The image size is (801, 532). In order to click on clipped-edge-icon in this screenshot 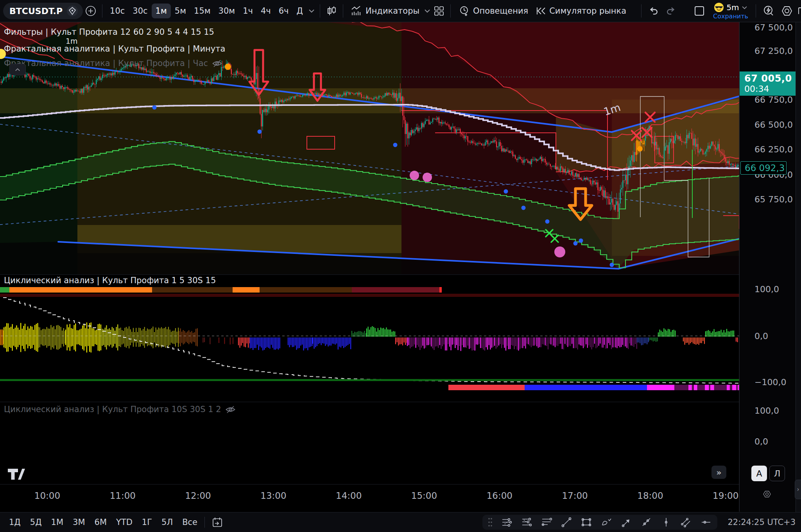, I will do `click(799, 11)`.